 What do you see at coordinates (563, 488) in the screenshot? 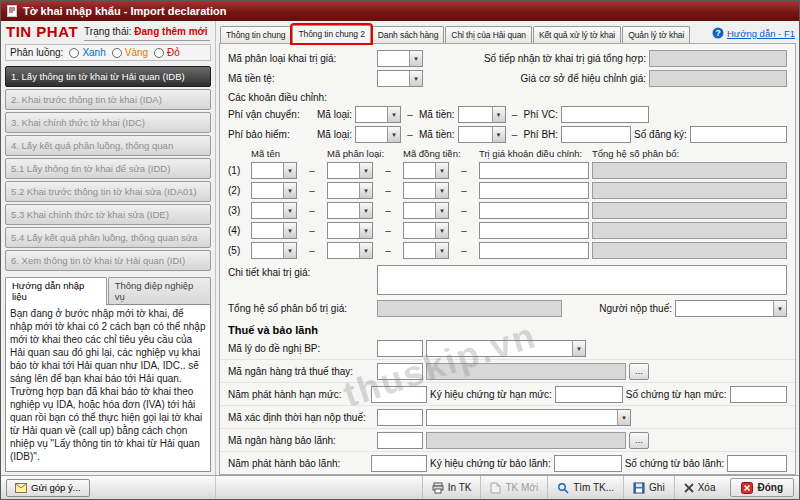
I see `search-icon` at bounding box center [563, 488].